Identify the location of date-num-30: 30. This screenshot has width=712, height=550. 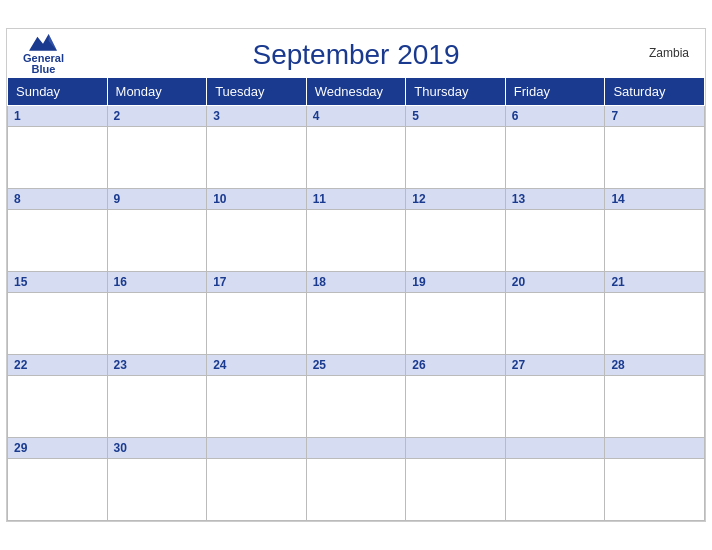
(120, 448).